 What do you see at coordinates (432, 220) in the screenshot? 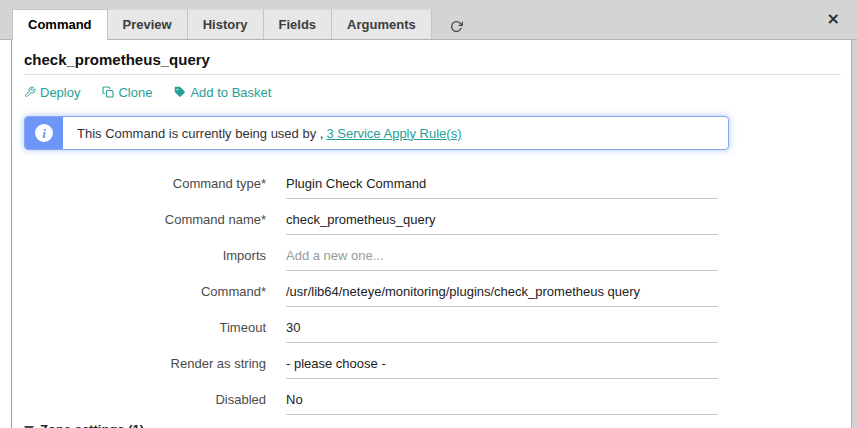
I see `form-row-command-name: Command name* check_prometheus_query` at bounding box center [432, 220].